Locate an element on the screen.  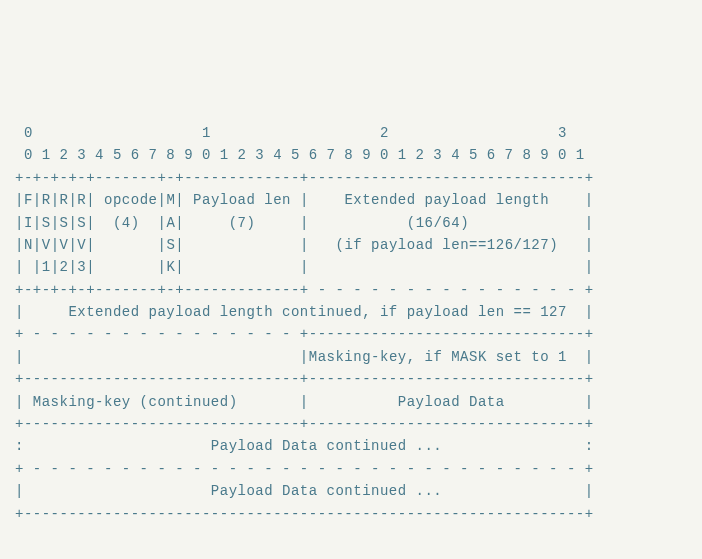
opcode-bits: (4) is located at coordinates (126, 223).